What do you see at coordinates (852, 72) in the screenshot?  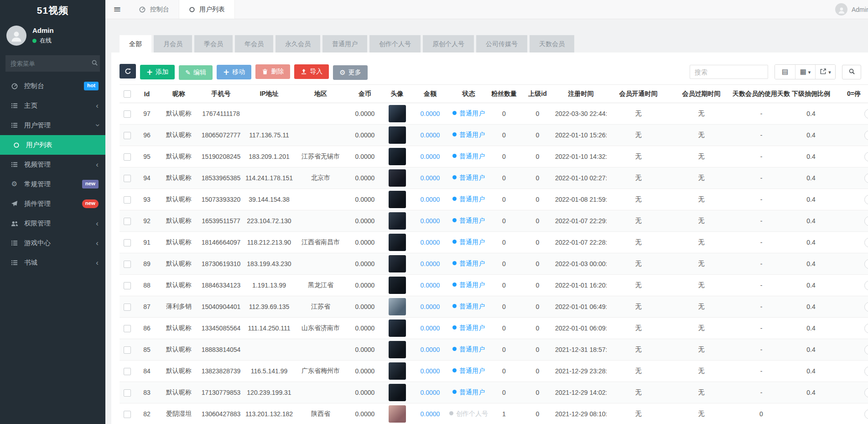 I see `search-button` at bounding box center [852, 72].